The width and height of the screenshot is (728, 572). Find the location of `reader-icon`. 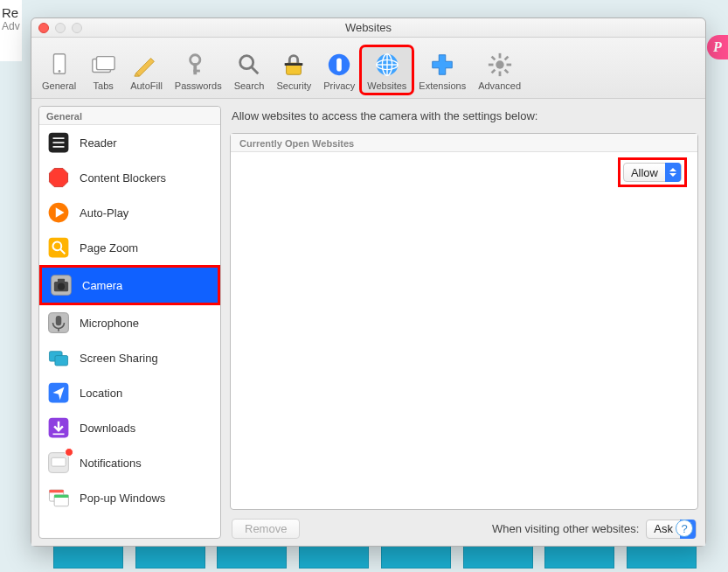

reader-icon is located at coordinates (59, 143).